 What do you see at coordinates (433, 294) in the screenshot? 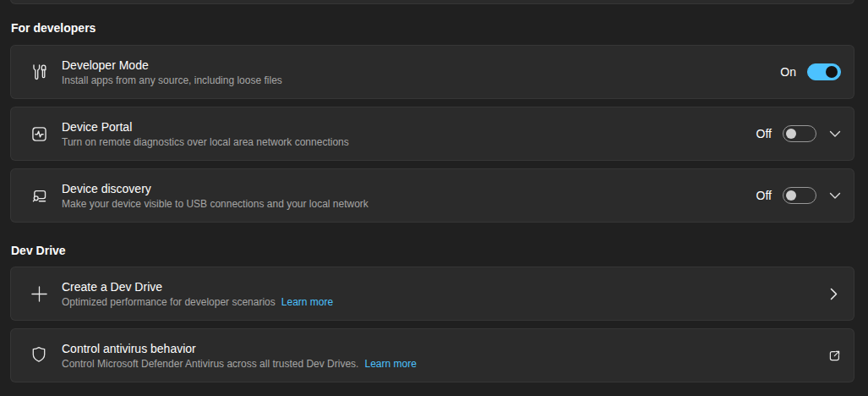
I see `card-create-dev-drive: Create a Dev Drive Optimized performance…` at bounding box center [433, 294].